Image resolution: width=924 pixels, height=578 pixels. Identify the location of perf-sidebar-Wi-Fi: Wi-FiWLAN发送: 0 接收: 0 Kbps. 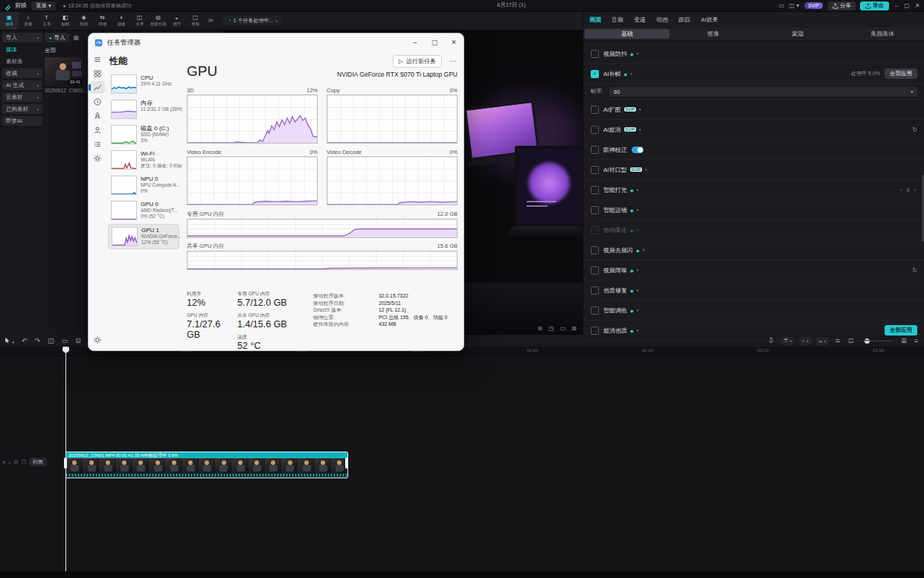
(144, 160).